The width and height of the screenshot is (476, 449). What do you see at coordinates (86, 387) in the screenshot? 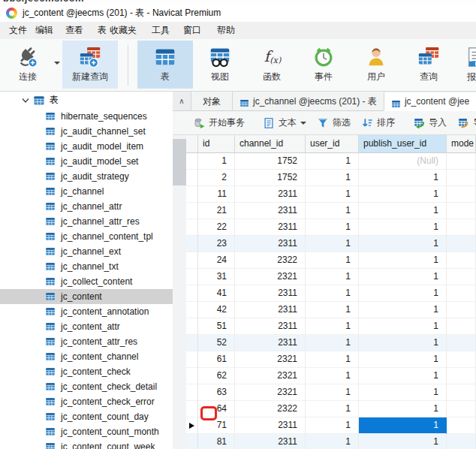
I see `sidebar-item-jc_content_check_detail: jc_content_check_detail` at bounding box center [86, 387].